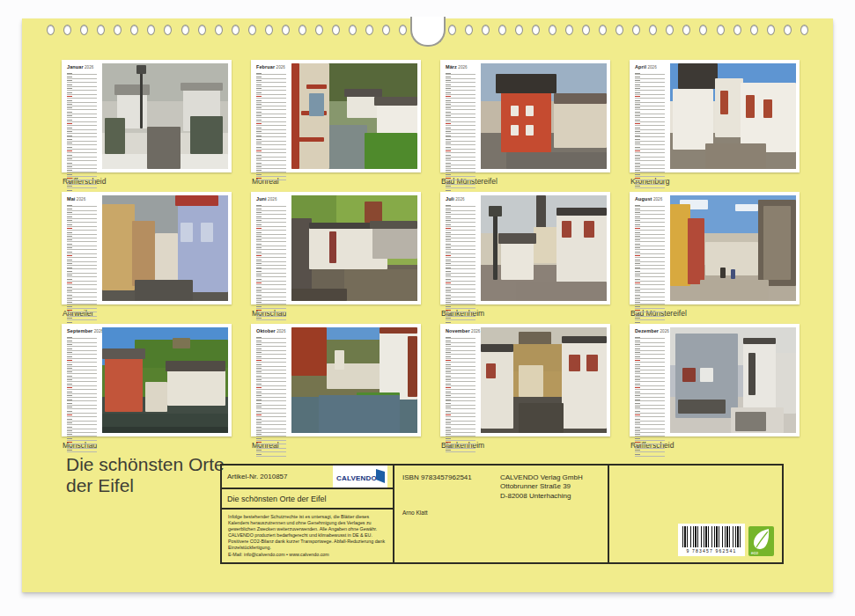 This screenshot has height=616, width=855. I want to click on month-date-column: Dezember 2026, so click(651, 380).